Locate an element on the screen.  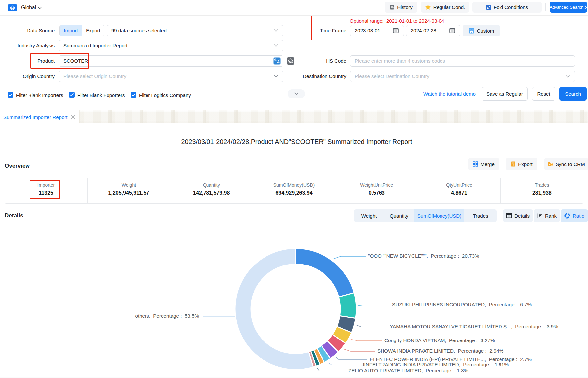
svg-text:SUZUKI PHILIPPINES INCORPORATE: SUZUKI PHILIPPINES INCORPORATED, Percent… is located at coordinates (462, 305).